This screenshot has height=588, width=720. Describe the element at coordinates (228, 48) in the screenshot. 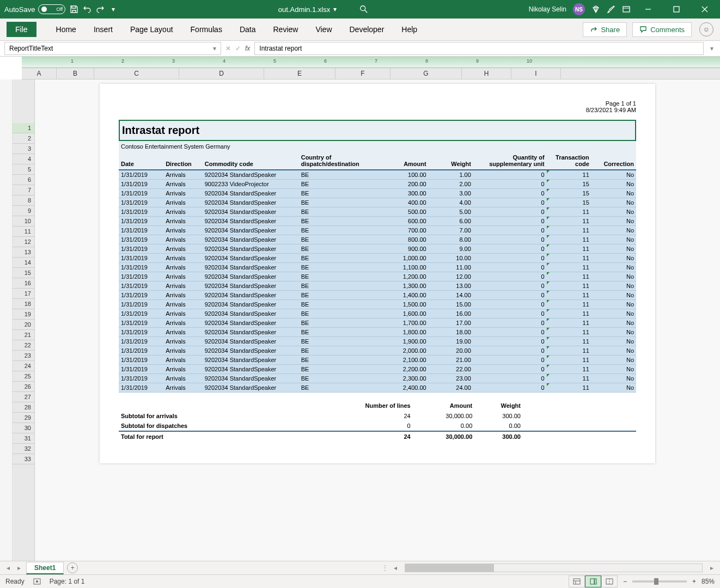

I see `cancel-formula-icon: ✕` at that location.